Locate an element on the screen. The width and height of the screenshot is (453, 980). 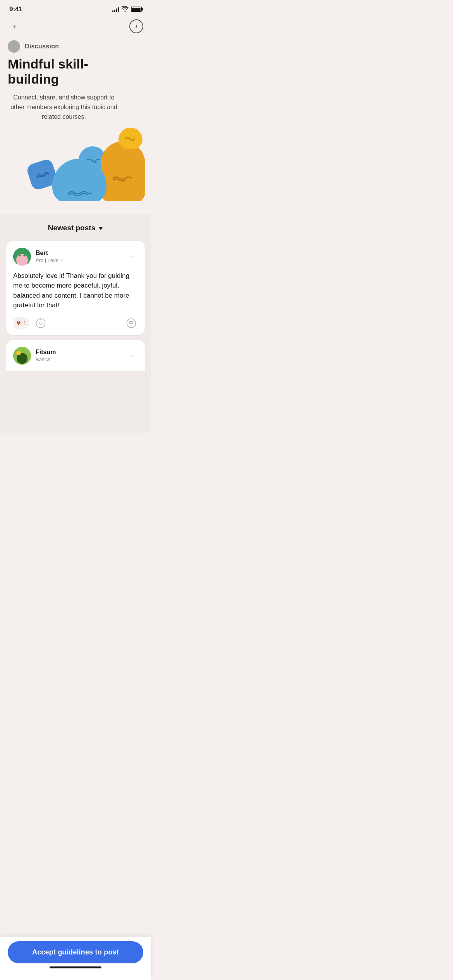
post-card: Fitsum Basics ··· is located at coordinates (76, 355).